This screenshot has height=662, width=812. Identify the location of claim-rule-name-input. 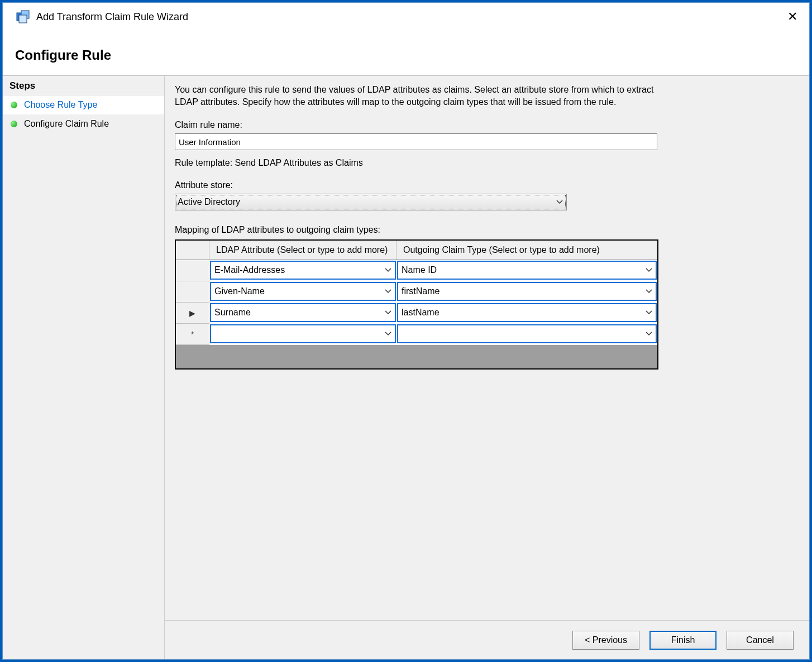
(416, 142).